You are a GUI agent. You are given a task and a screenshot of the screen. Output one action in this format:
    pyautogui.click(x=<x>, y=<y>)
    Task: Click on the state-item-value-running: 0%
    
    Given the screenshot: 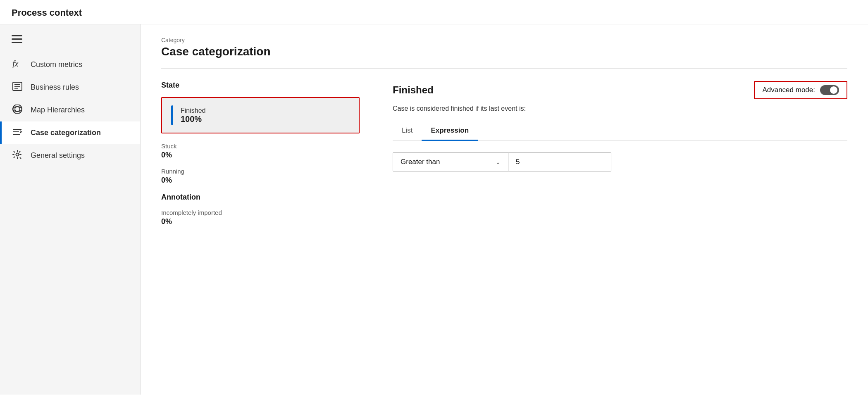 What is the action you would take?
    pyautogui.click(x=260, y=180)
    